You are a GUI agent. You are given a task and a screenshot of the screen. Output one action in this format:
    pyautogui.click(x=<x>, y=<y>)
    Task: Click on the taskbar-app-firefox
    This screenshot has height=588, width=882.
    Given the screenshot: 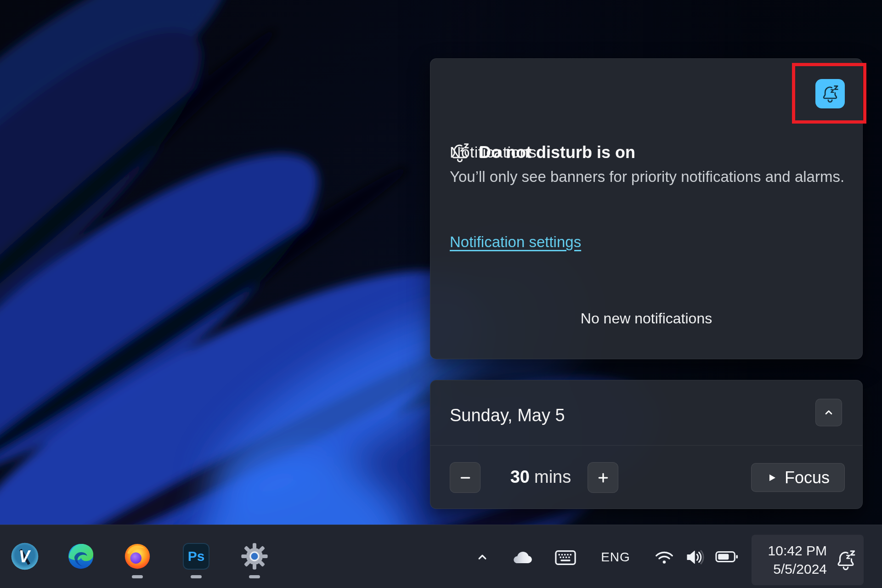 What is the action you would take?
    pyautogui.click(x=137, y=556)
    